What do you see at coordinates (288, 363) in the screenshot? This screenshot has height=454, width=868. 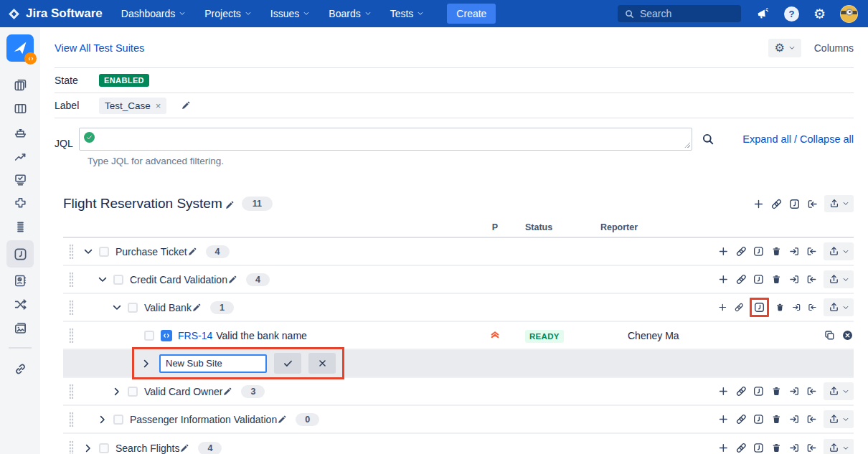 I see `confirm-button` at bounding box center [288, 363].